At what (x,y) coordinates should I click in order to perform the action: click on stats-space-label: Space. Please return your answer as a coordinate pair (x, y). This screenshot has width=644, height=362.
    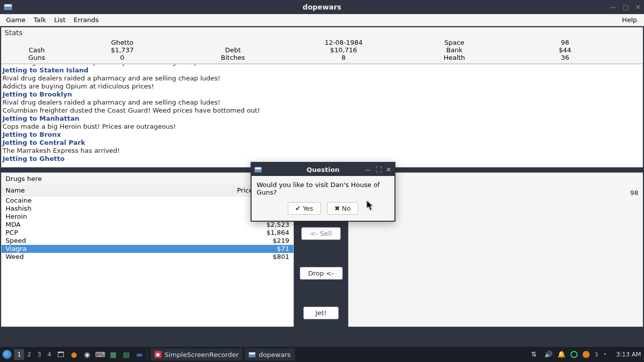
    Looking at the image, I should click on (454, 42).